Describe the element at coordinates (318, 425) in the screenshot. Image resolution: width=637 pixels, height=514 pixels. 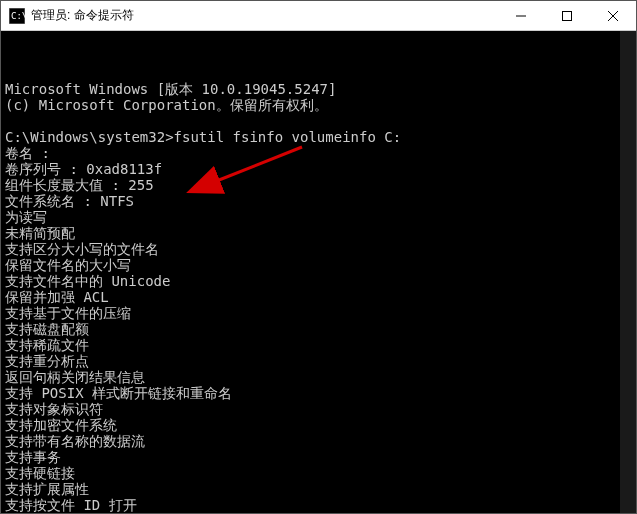
I see `terminal-line: 支持加密文件系统` at that location.